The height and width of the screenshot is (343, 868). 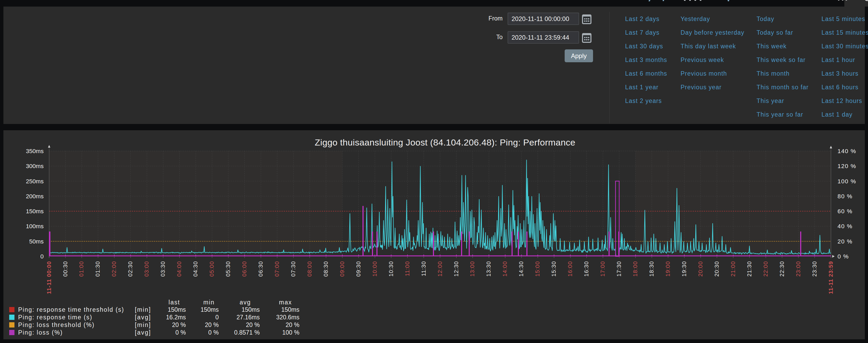 What do you see at coordinates (717, 269) in the screenshot?
I see `svg-text: 20:30` at bounding box center [717, 269].